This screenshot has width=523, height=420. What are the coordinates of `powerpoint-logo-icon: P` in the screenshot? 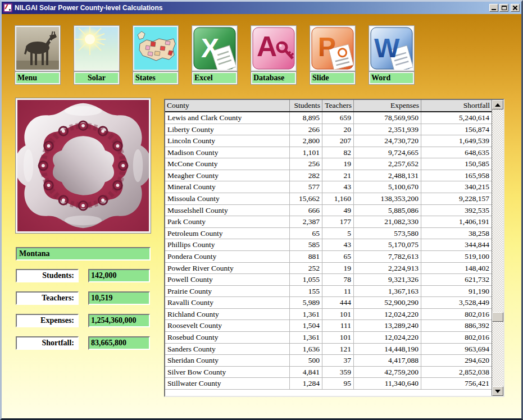 It's located at (333, 48).